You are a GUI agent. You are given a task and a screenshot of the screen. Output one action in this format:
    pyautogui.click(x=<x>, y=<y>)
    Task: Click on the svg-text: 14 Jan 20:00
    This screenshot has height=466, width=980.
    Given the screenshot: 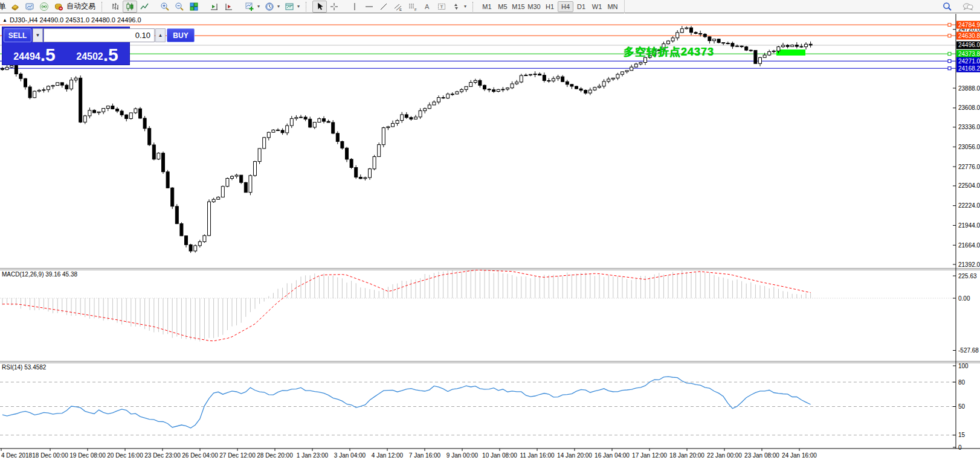 What is the action you would take?
    pyautogui.click(x=575, y=455)
    